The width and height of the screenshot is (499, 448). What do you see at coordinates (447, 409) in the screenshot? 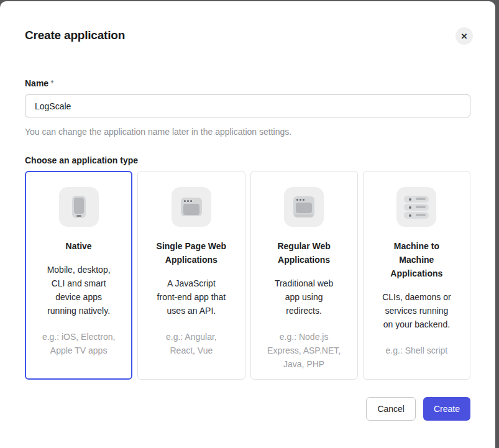
I see `create-button: Create` at bounding box center [447, 409].